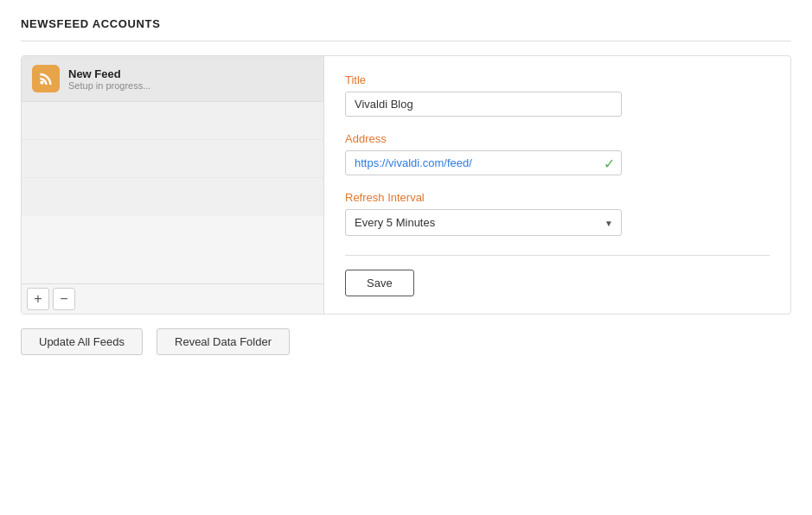 The height and width of the screenshot is (515, 812). I want to click on page-title: NEWSFEED ACCOUNTS, so click(406, 24).